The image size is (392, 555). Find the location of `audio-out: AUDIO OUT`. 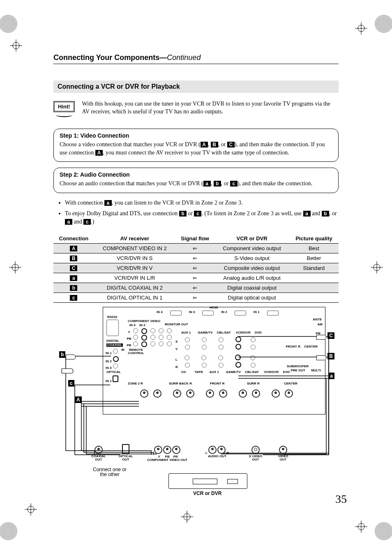

audio-out: AUDIO OUT is located at coordinates (217, 456).